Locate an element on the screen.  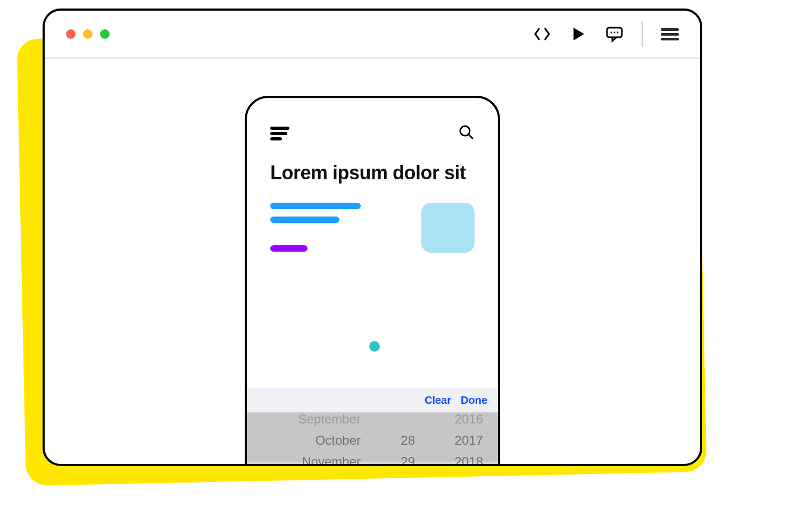
date-picker-row: November 29 2018 is located at coordinates (372, 459).